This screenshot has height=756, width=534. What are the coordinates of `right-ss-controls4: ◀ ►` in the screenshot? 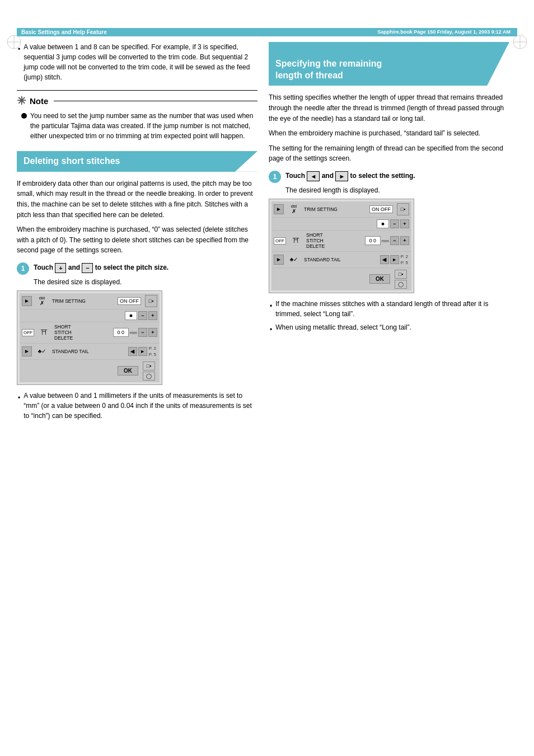 It's located at (390, 260).